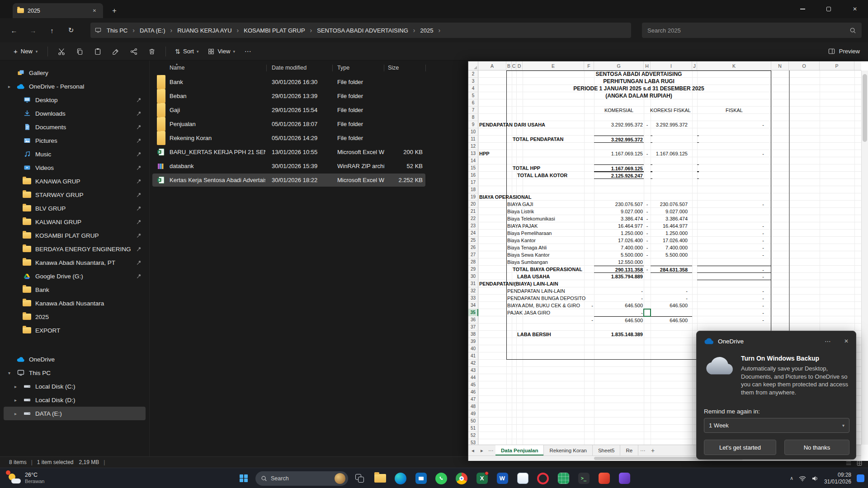 This screenshot has height=488, width=868. I want to click on cell-I21: 9.027.000, so click(671, 211).